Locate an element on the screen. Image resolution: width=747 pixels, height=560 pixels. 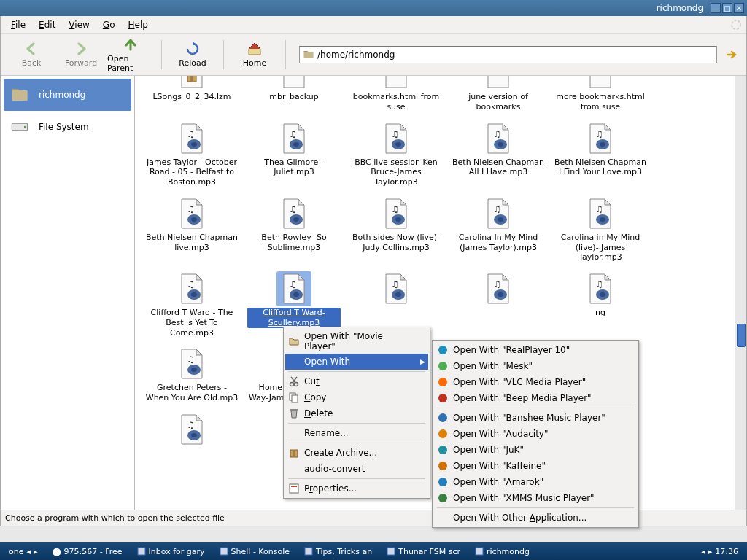
ctx-cut: Cut is located at coordinates (357, 381).